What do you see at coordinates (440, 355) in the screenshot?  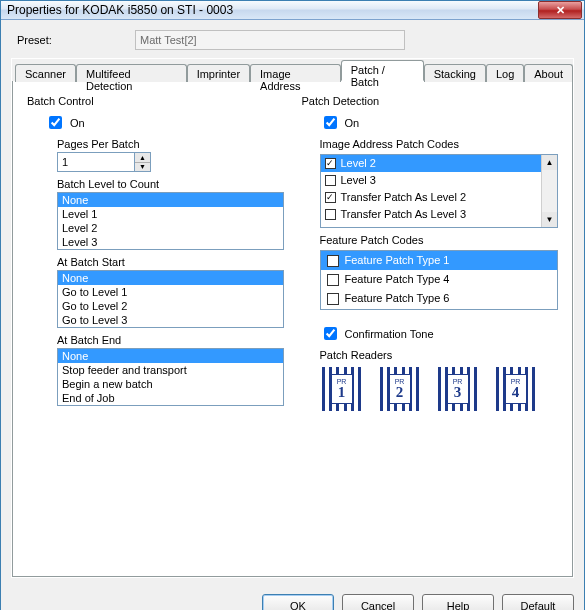 I see `patch-readers-label: Patch Readers` at bounding box center [440, 355].